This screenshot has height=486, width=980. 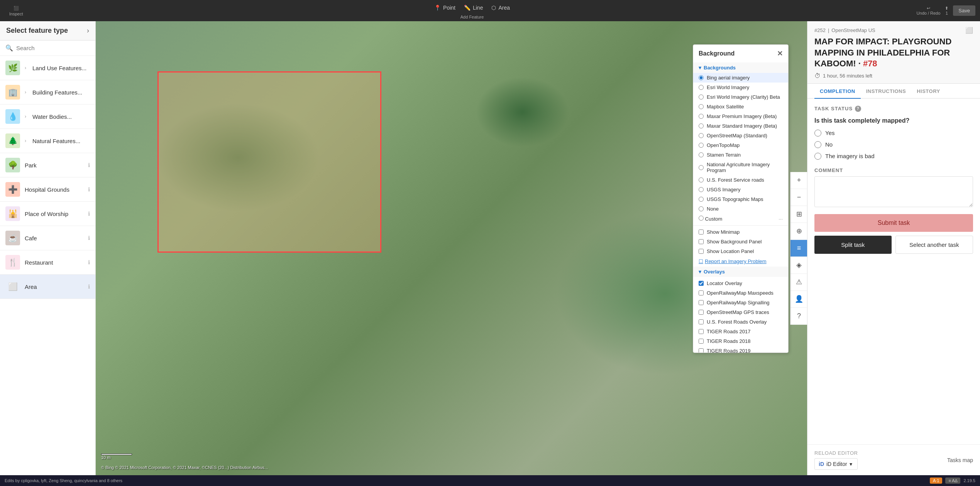 I want to click on bg-custom: Custom ···, so click(x=741, y=219).